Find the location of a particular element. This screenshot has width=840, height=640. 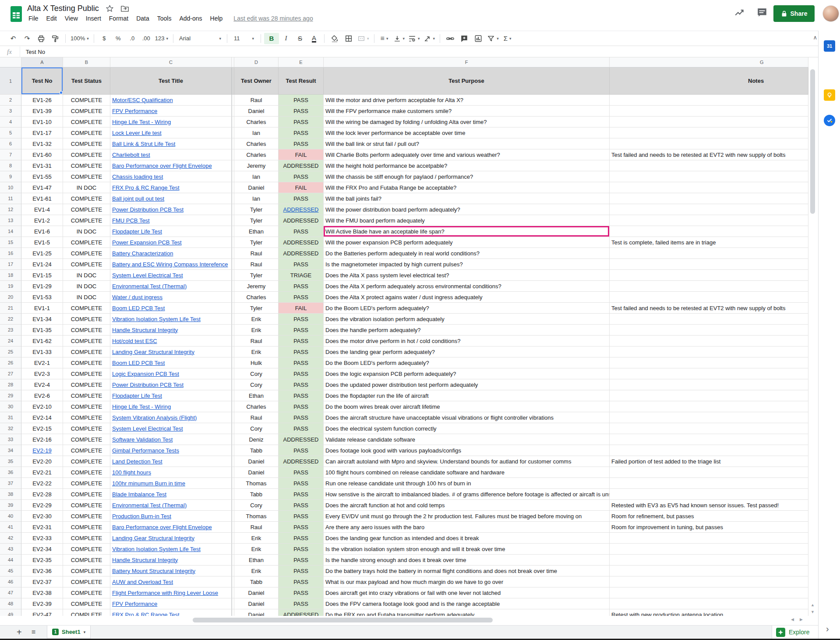

cell-D11: Ian is located at coordinates (257, 199).